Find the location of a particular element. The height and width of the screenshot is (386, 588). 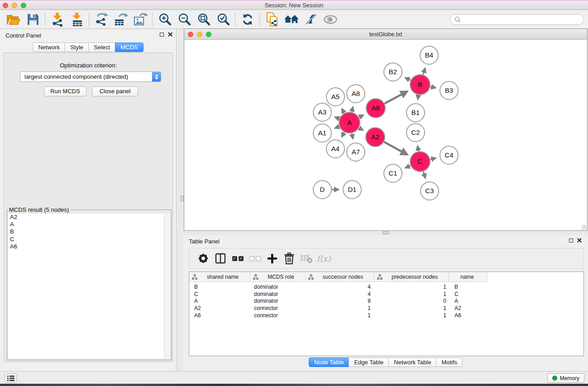

network-minimize-button is located at coordinates (200, 34).